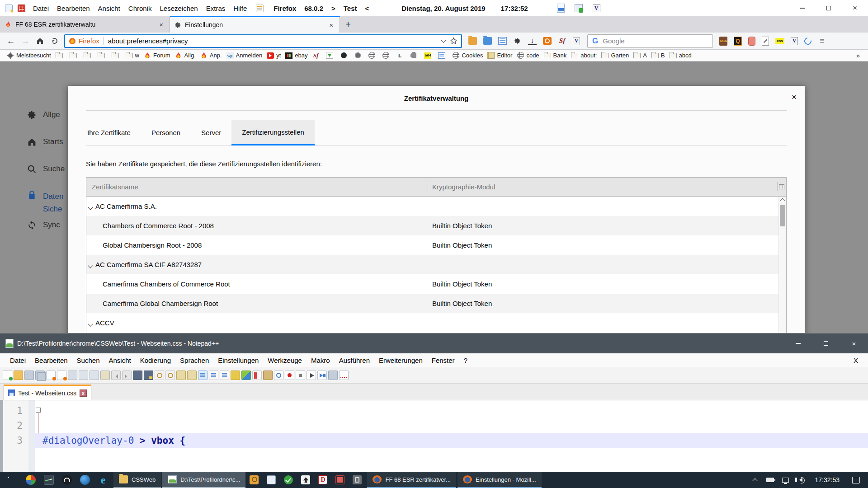 The width and height of the screenshot is (868, 488). What do you see at coordinates (822, 41) in the screenshot?
I see `hamburger-menu-icon: ≡` at bounding box center [822, 41].